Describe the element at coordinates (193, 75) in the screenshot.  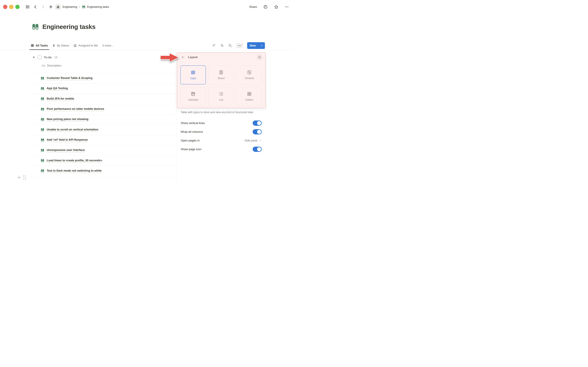
I see `layout-option-table: Table` at that location.